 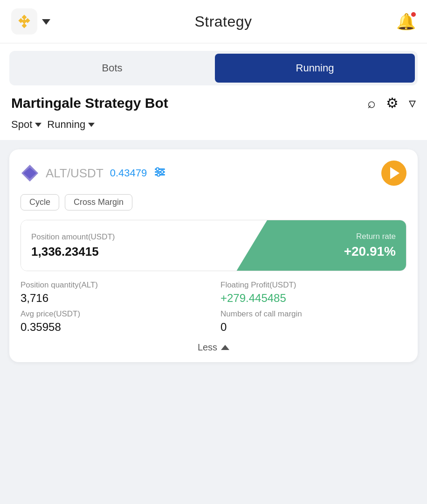 What do you see at coordinates (214, 68) in the screenshot?
I see `tabs-row: Bots Running` at bounding box center [214, 68].